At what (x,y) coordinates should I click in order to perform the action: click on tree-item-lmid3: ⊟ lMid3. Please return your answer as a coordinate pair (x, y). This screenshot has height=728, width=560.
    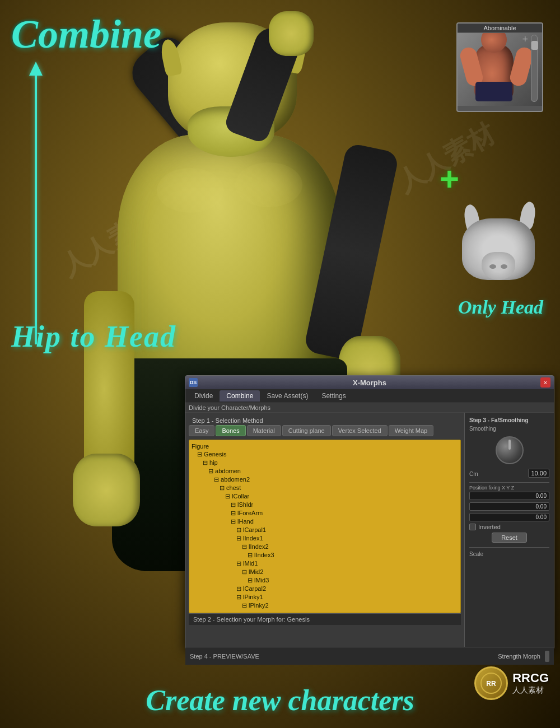
    Looking at the image, I should click on (325, 580).